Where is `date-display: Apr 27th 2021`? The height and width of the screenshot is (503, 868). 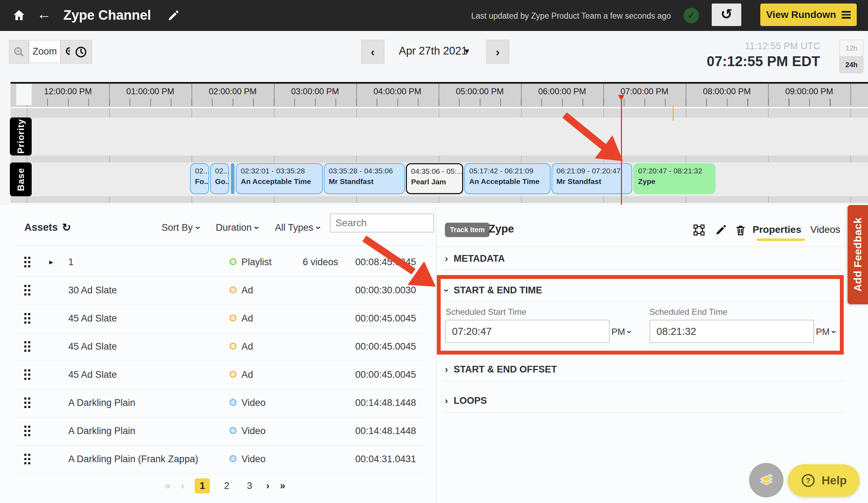
date-display: Apr 27th 2021 is located at coordinates (433, 51).